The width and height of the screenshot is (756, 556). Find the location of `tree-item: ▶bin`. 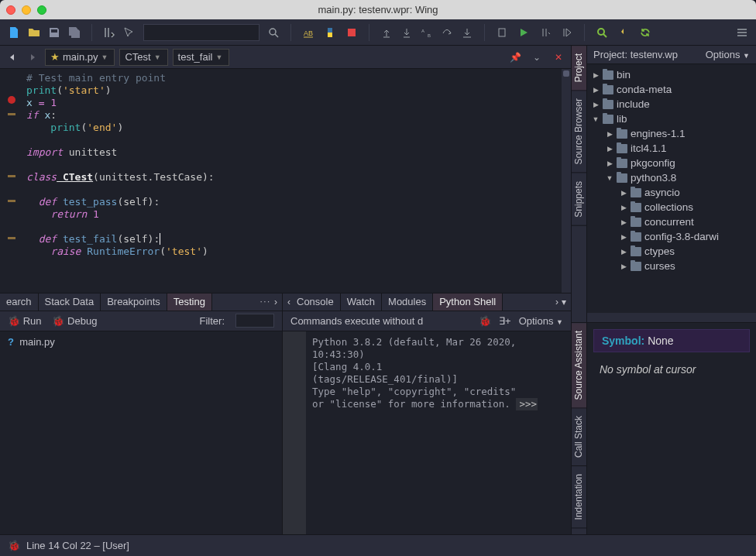

tree-item: ▶bin is located at coordinates (672, 74).